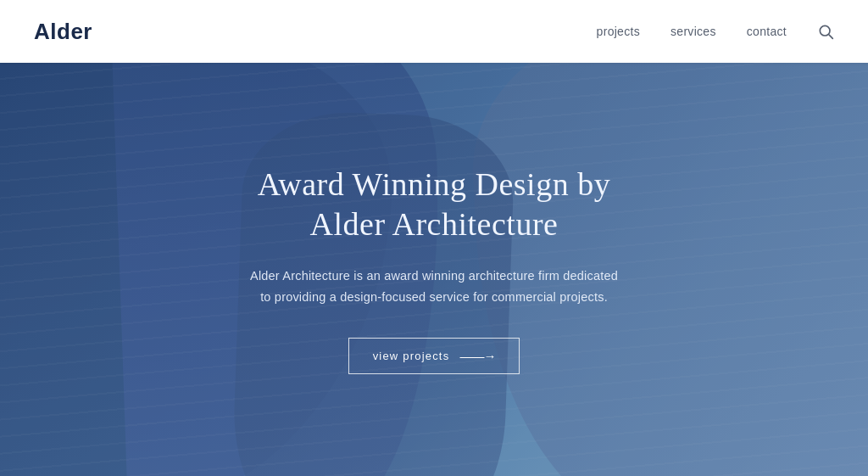  Describe the element at coordinates (434, 31) in the screenshot. I see `site-header: Alder projects services contact` at that location.